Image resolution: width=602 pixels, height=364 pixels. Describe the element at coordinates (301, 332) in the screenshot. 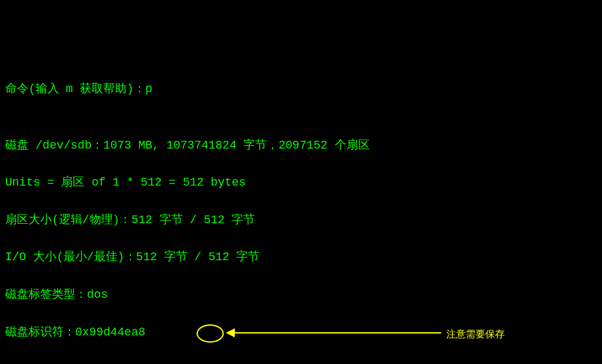

I see `disk-info-identifier: 磁盘标识符：0x99d44ea8` at that location.